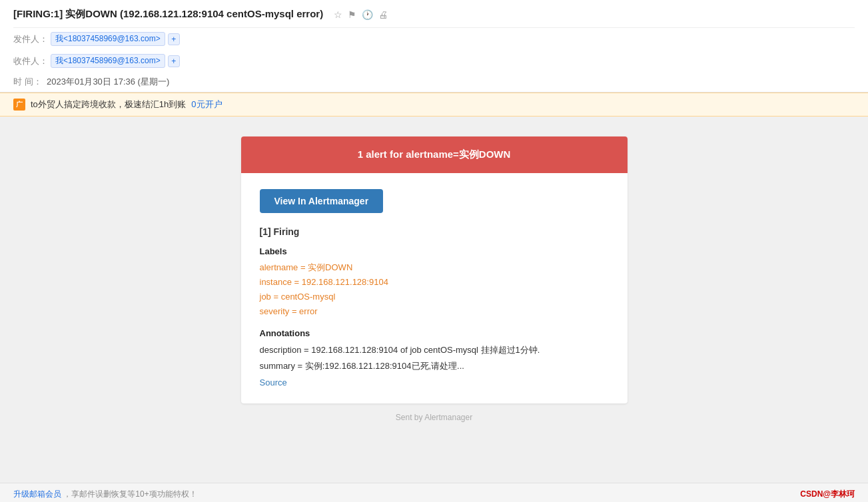 The height and width of the screenshot is (502, 868). I want to click on ad-link: 0元开户, so click(207, 105).